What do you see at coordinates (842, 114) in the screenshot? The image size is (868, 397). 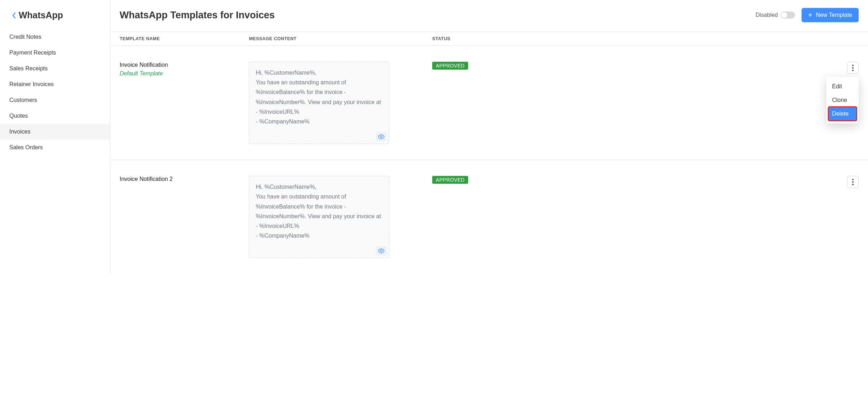 I see `menu-delete: Delete` at bounding box center [842, 114].